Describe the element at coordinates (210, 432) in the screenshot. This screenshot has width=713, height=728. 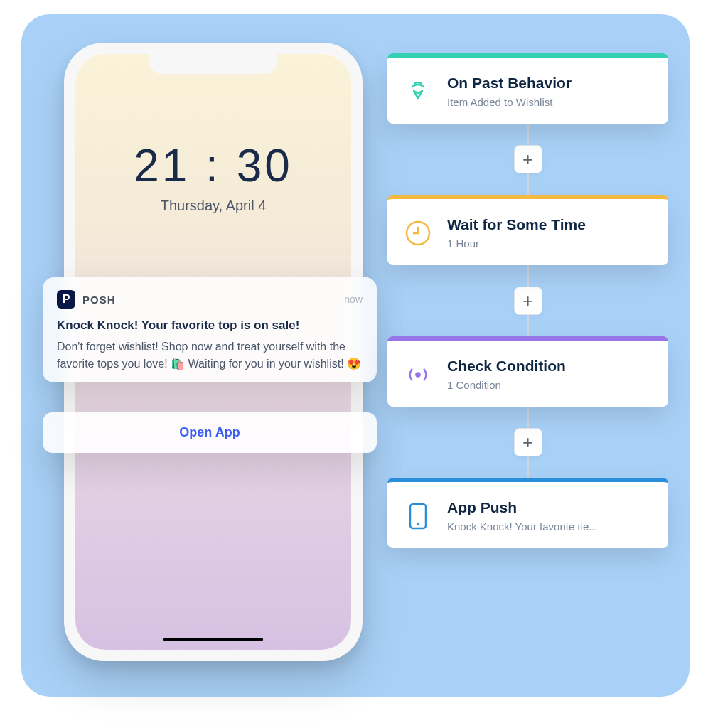
I see `open-app-button: Open App` at that location.